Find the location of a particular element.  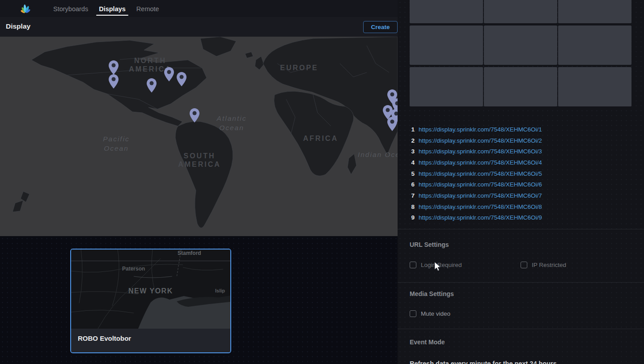

display-card-footer: ROBO Evoltobor is located at coordinates (151, 341).